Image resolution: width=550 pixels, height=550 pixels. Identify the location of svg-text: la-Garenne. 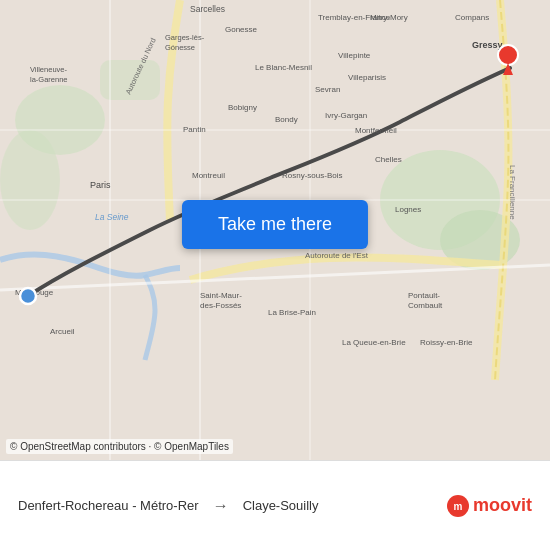
(49, 80).